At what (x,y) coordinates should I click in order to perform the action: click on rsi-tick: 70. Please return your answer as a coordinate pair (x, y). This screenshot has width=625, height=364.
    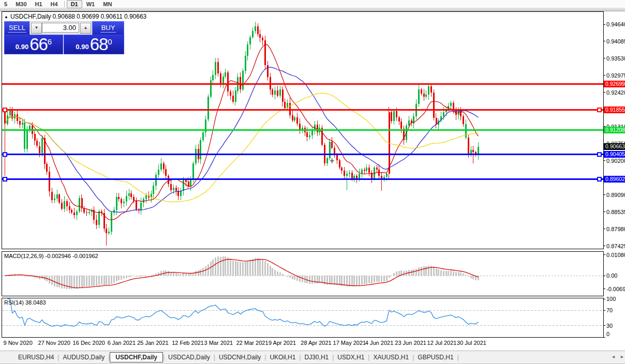
    Looking at the image, I should click on (609, 310).